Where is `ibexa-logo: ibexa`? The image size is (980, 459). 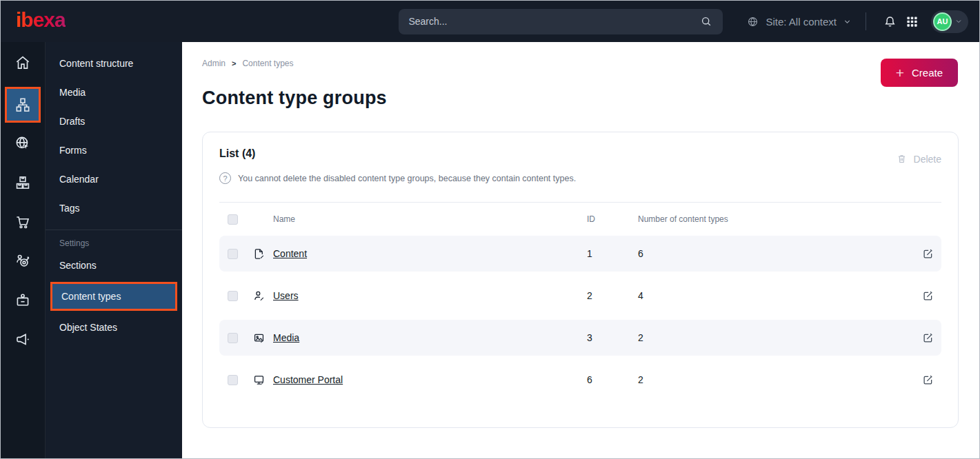 ibexa-logo: ibexa is located at coordinates (41, 21).